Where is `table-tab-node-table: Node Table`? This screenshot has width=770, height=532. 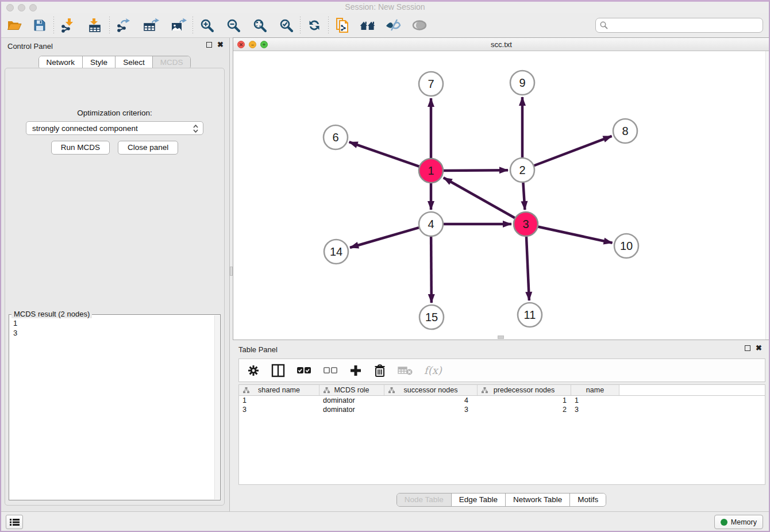
table-tab-node-table: Node Table is located at coordinates (424, 500).